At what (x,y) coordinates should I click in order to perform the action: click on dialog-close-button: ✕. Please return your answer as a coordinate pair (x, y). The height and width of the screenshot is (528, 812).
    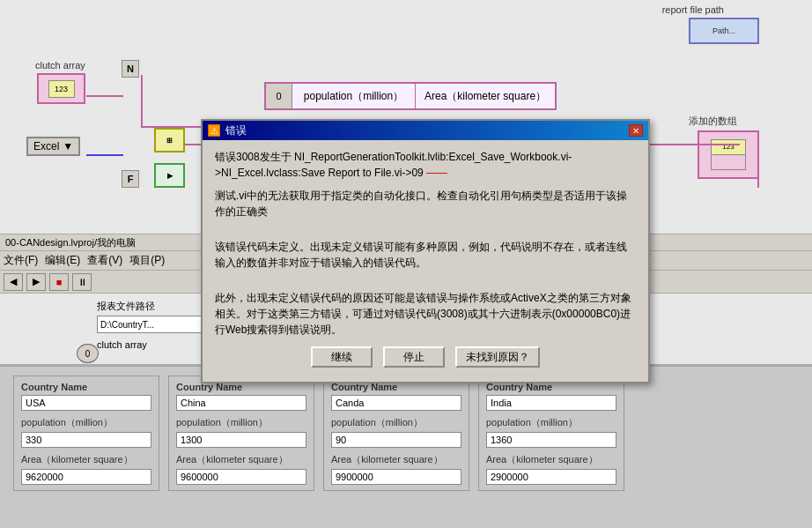
    Looking at the image, I should click on (636, 130).